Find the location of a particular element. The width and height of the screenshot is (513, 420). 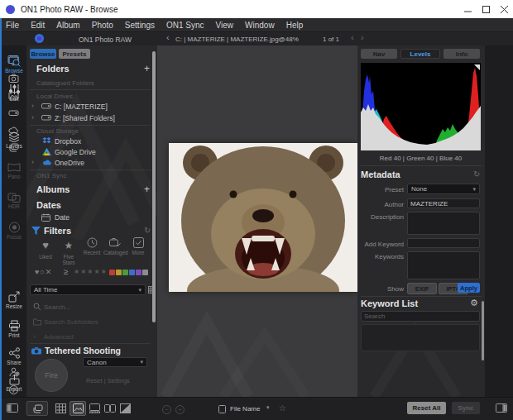

metadata-header: Metadata is located at coordinates (381, 174).